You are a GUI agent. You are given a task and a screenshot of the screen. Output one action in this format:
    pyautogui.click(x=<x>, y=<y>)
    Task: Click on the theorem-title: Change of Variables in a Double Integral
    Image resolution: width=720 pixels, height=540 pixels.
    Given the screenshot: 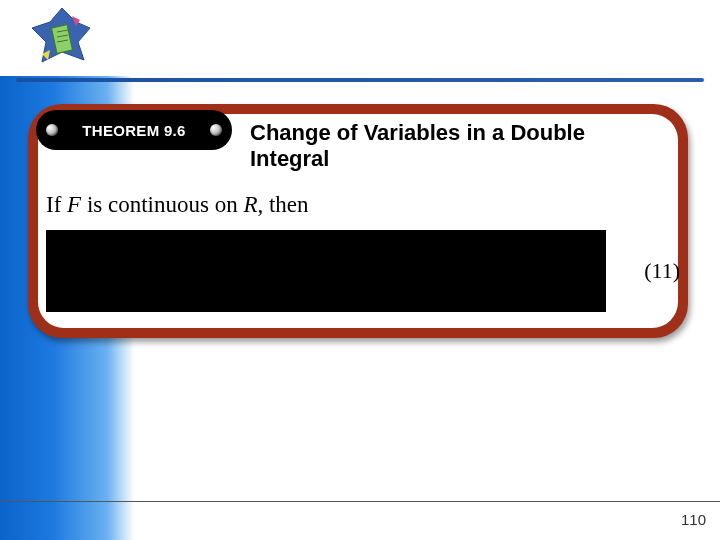 What is the action you would take?
    pyautogui.click(x=450, y=146)
    